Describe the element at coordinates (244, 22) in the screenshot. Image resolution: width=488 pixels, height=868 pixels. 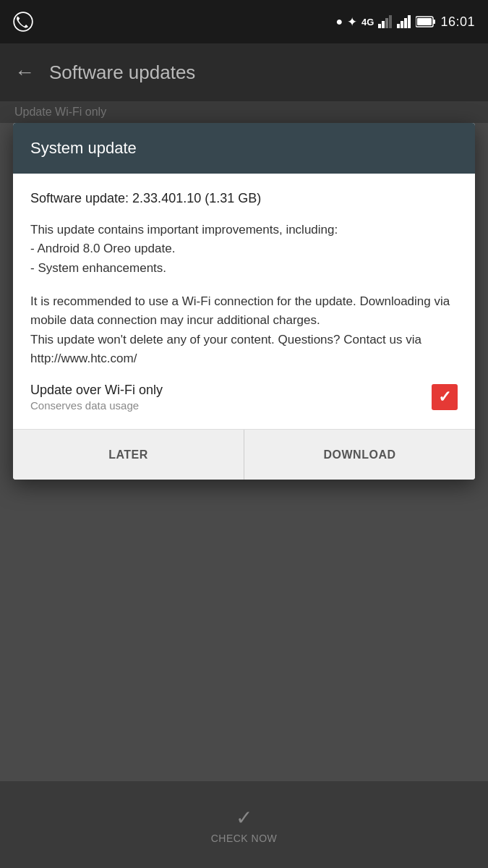
I see `status-bar: ● ✦ 4G 16:01` at that location.